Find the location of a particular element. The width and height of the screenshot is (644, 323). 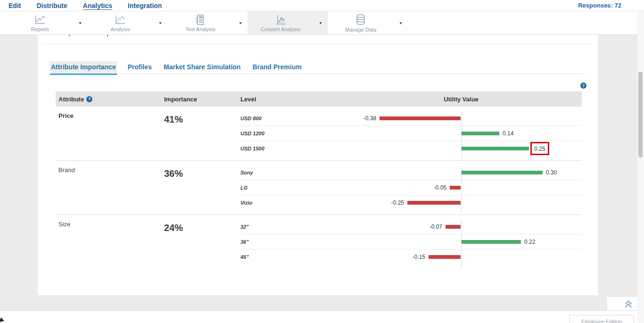

help-icon: ? is located at coordinates (584, 86).